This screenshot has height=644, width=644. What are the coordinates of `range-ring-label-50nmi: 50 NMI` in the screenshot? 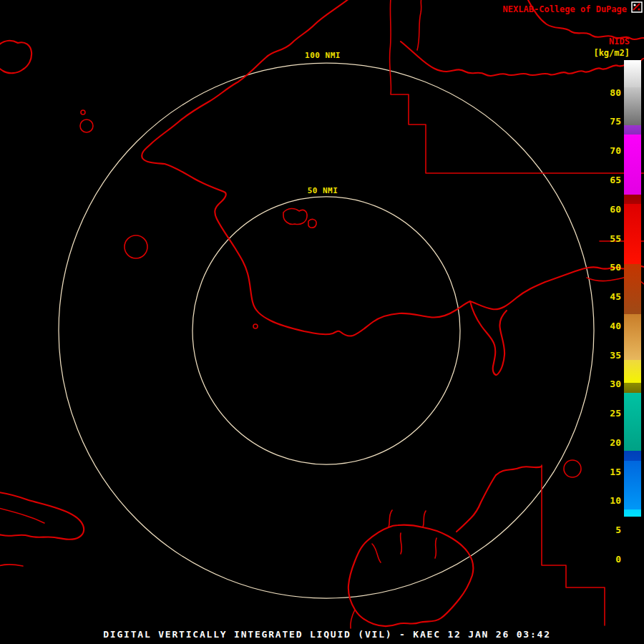 It's located at (323, 190).